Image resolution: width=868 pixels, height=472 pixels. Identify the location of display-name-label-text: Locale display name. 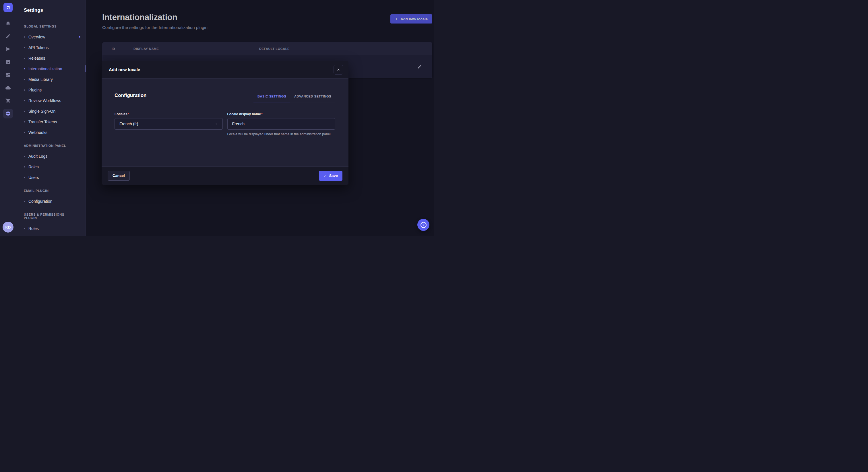
(244, 114).